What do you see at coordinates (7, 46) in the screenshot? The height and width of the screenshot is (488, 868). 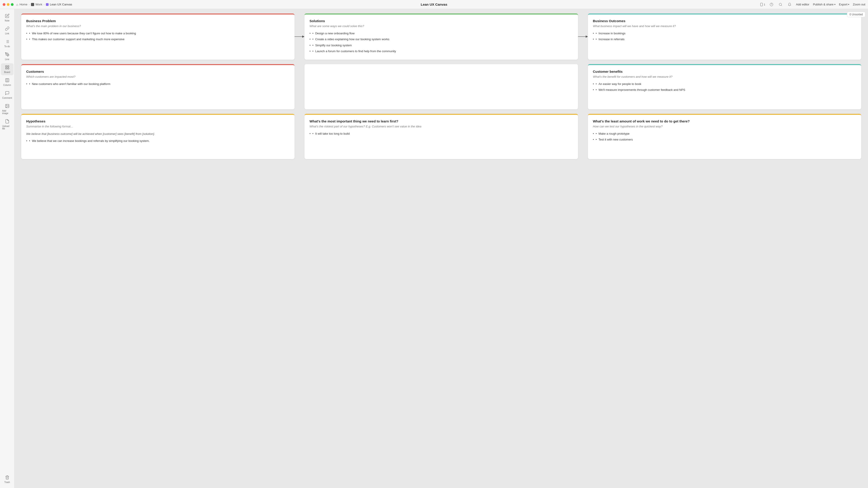 I see `sidebar-todo-label: To-do` at bounding box center [7, 46].